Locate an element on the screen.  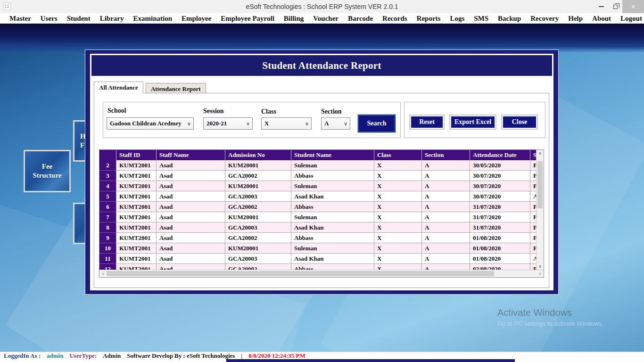
menu-item-sms: SMS is located at coordinates (481, 19).